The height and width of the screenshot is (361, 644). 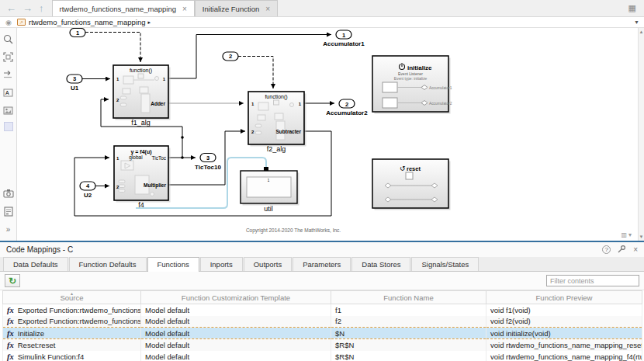 I want to click on canvas-corner-controls: ▥▾, so click(x=627, y=234).